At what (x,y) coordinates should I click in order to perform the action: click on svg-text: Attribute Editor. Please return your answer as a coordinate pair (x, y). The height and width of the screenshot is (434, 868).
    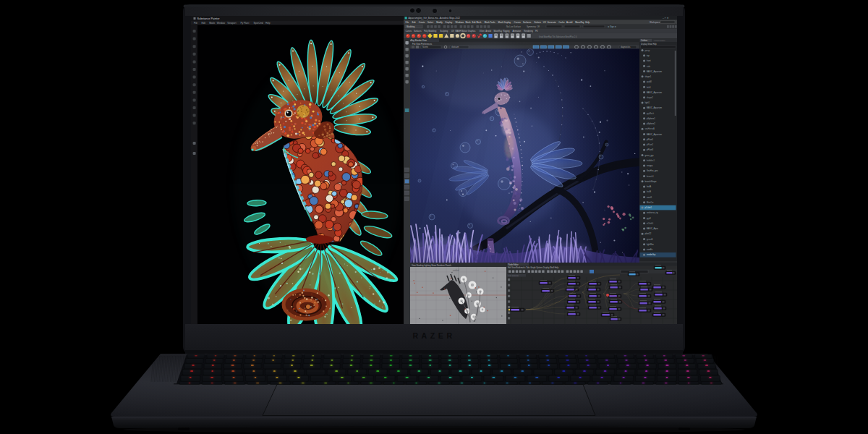
    Looking at the image, I should click on (660, 41).